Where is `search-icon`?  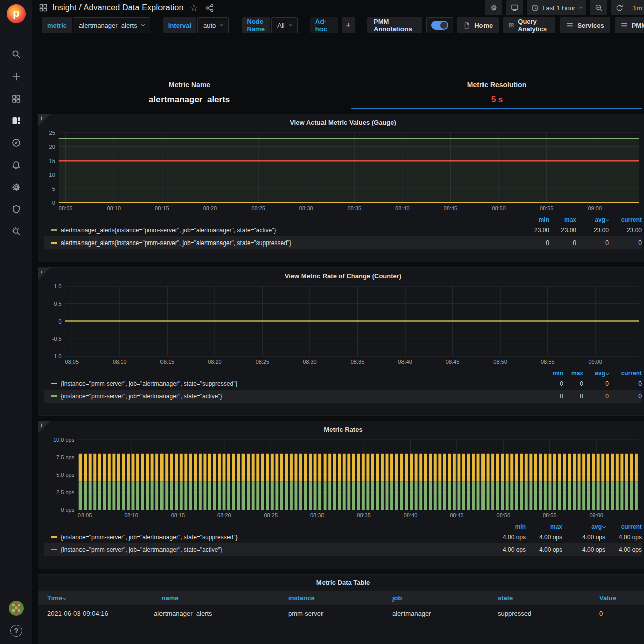
search-icon is located at coordinates (16, 54).